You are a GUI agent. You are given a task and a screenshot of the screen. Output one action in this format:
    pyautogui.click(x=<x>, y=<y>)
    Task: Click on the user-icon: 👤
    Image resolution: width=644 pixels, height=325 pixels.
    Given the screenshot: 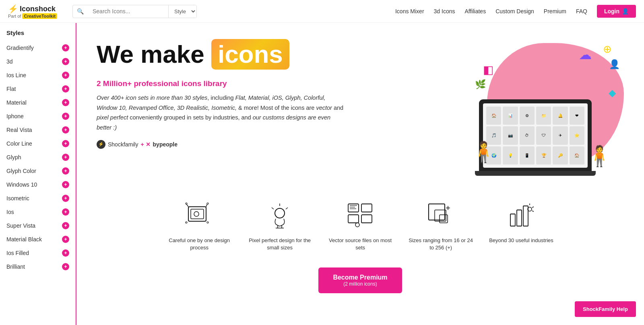 What is the action you would take?
    pyautogui.click(x=625, y=11)
    